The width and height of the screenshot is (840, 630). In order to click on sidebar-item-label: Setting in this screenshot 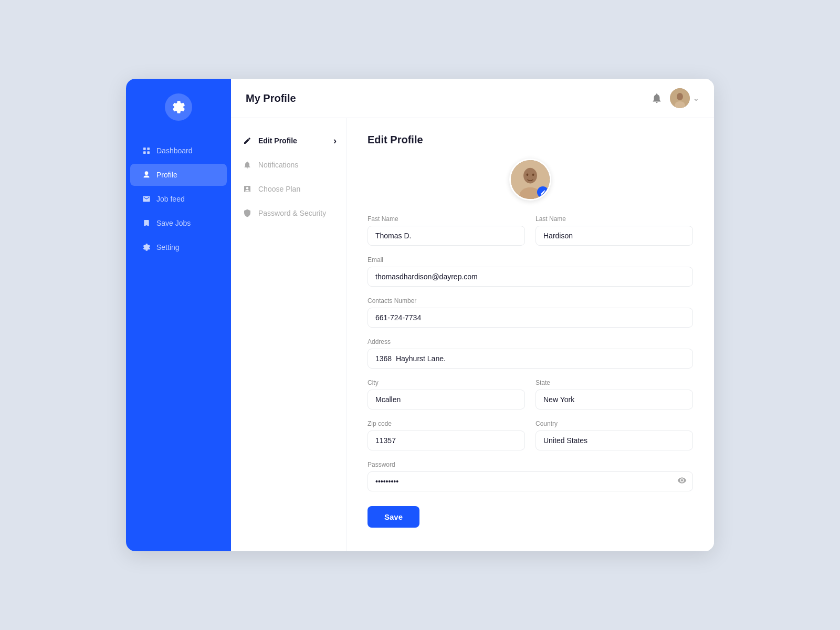, I will do `click(168, 247)`.